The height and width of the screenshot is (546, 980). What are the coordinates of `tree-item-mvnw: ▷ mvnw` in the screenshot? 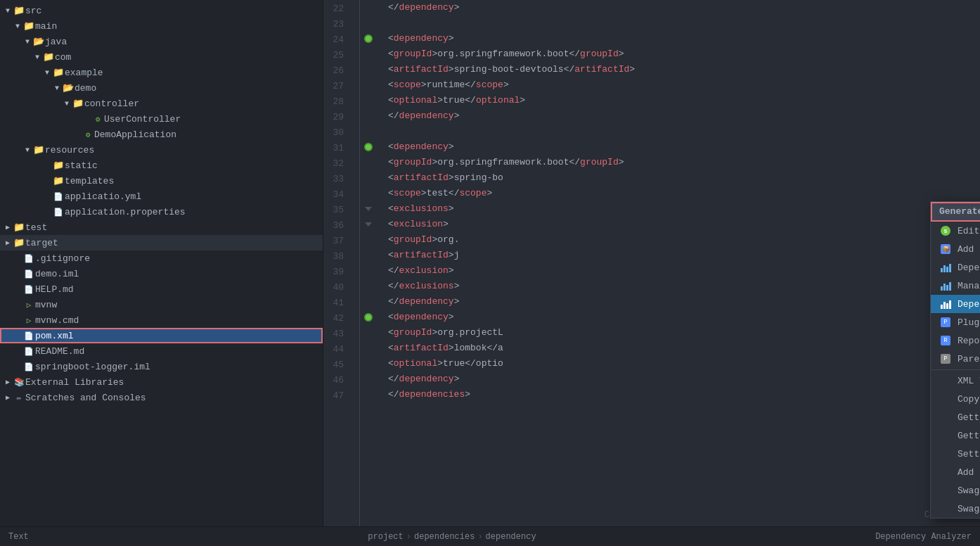 It's located at (162, 305).